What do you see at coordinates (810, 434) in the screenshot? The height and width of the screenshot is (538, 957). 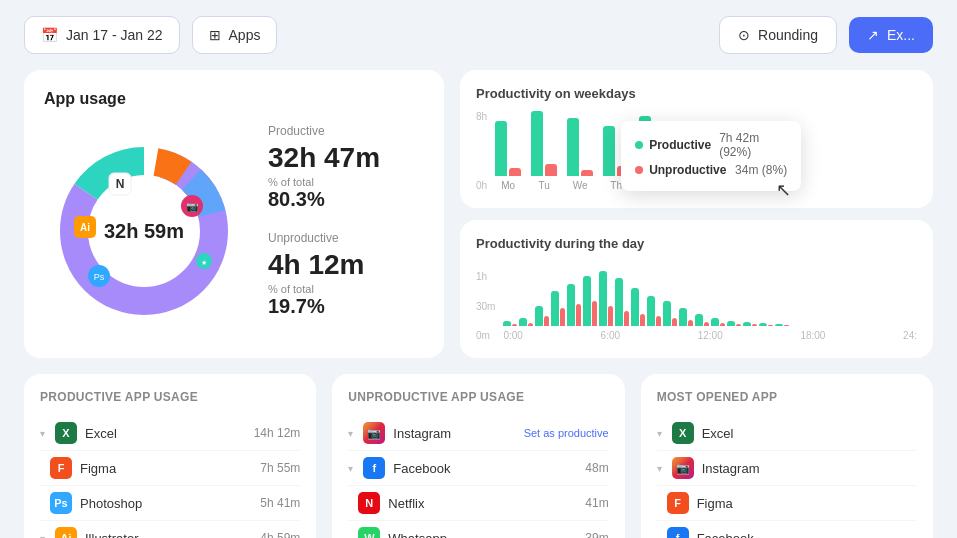 I see `most-app-excel: Excel` at bounding box center [810, 434].